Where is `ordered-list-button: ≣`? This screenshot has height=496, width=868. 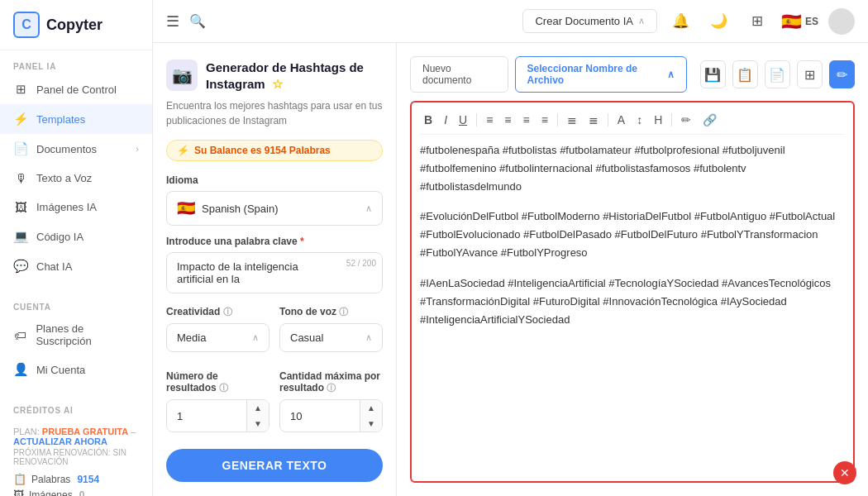
ordered-list-button: ≣ is located at coordinates (572, 120).